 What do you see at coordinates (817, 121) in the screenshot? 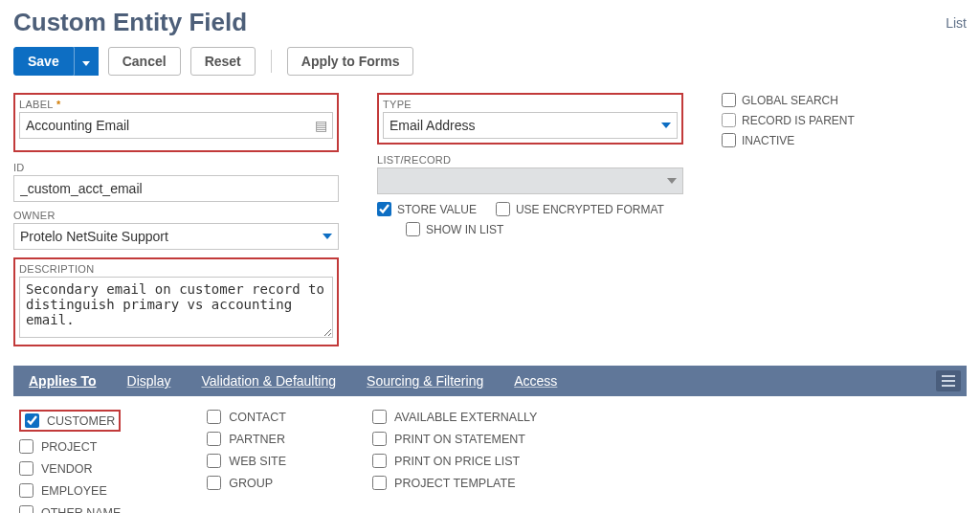
I see `record-is-parent-row: RECORD IS PARENT` at bounding box center [817, 121].